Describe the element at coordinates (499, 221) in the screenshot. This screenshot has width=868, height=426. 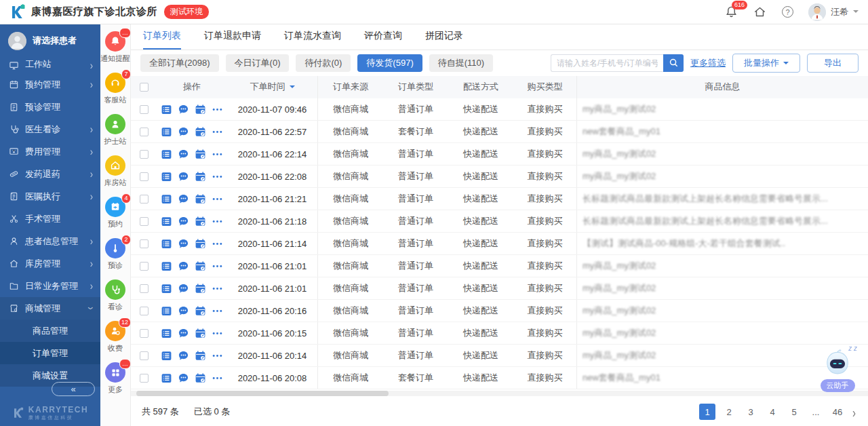
I see `table-row: 2020-11-06 21:18 微信商城 普通订单 快递配送 直接购买 长标题…` at that location.